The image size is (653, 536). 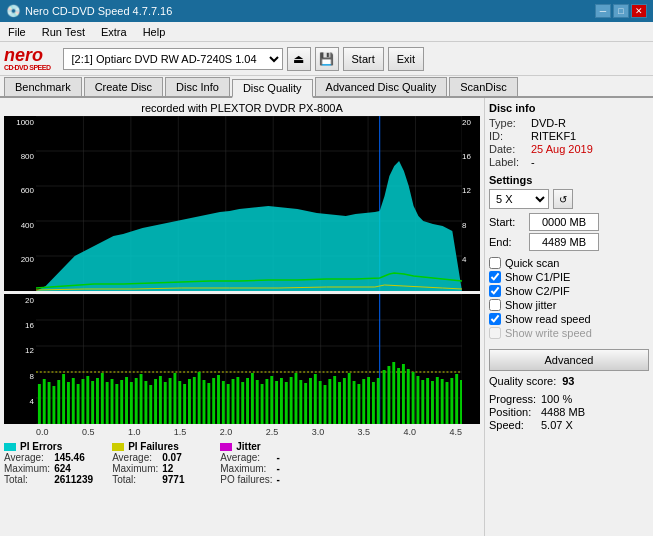 I want to click on pi-failures-block: PI Failures Average: 0.07 Maximum: 12 To…, so click(x=162, y=463).